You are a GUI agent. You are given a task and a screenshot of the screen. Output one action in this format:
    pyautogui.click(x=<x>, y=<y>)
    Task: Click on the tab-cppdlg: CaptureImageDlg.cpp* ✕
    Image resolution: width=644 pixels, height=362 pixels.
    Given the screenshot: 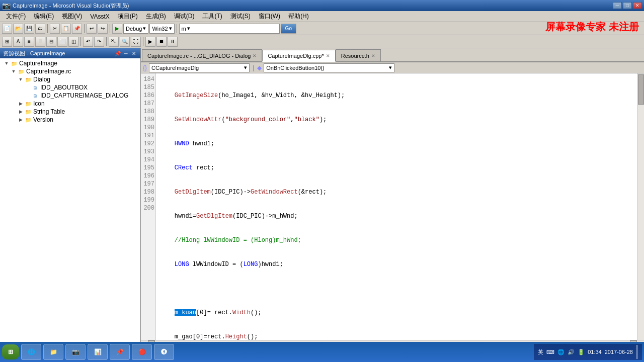 What is the action you would take?
    pyautogui.click(x=299, y=56)
    